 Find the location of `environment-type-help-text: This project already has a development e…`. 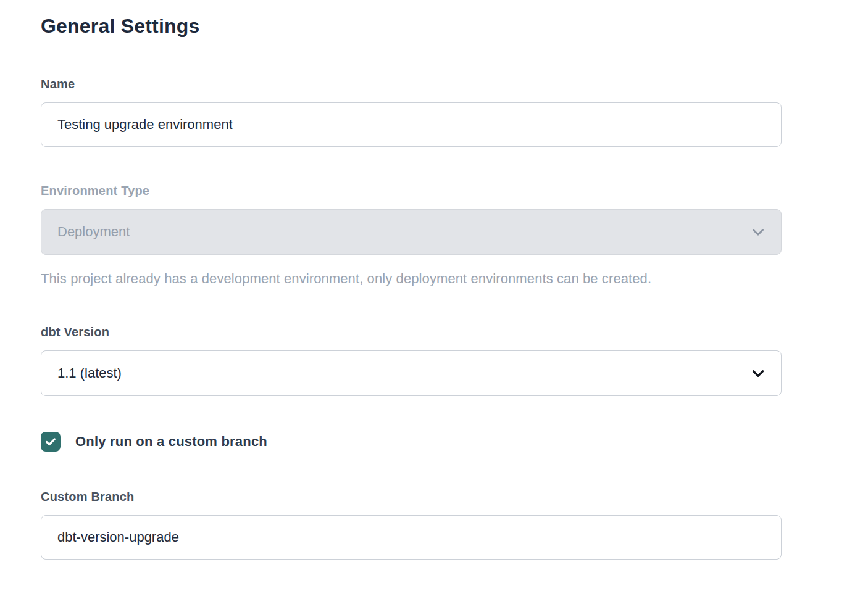

environment-type-help-text: This project already has a development e… is located at coordinates (411, 279).